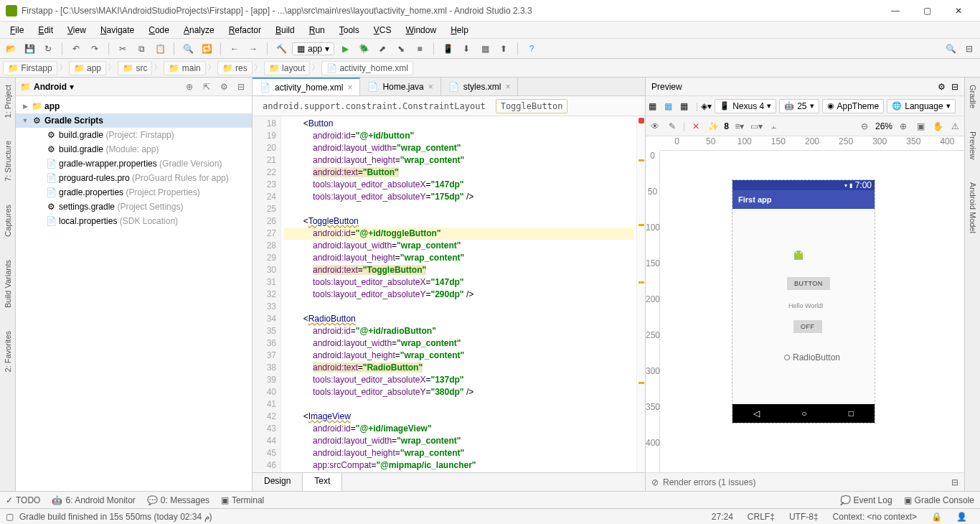 The width and height of the screenshot is (980, 524). I want to click on menu-file: File, so click(17, 30).